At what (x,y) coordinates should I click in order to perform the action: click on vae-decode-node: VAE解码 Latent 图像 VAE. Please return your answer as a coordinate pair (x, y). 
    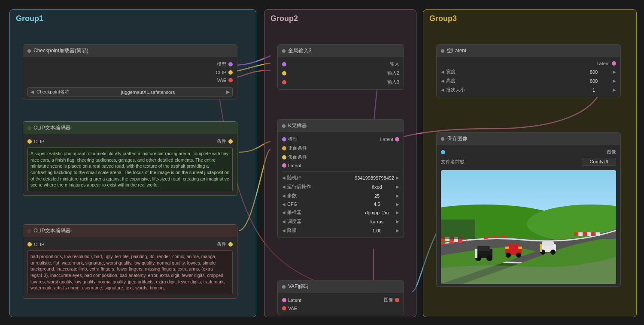
    Looking at the image, I should click on (341, 298).